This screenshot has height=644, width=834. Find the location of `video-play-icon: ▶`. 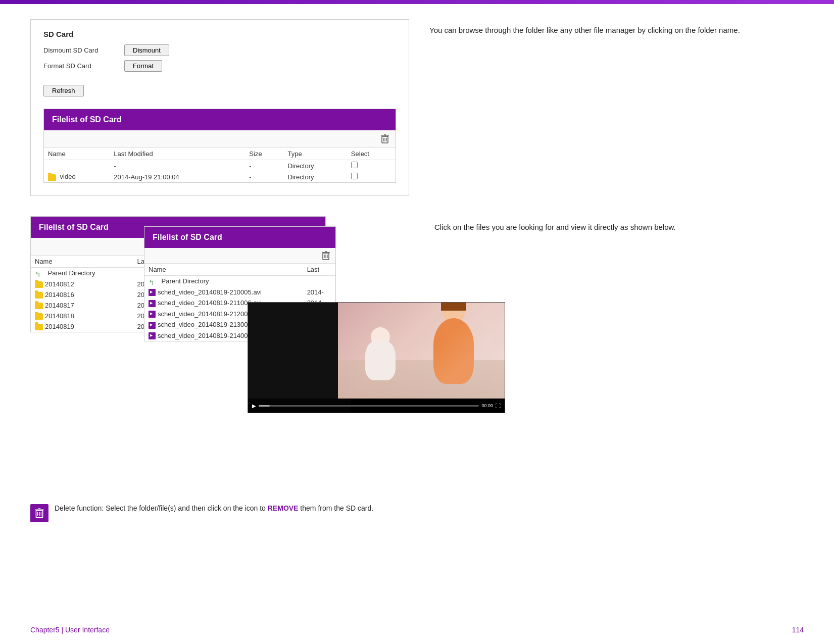

video-play-icon: ▶ is located at coordinates (254, 406).